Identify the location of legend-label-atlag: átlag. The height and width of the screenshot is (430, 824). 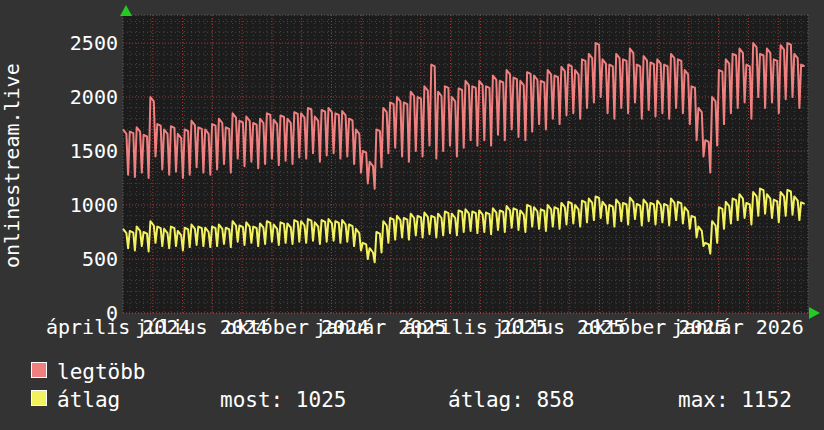
(88, 400).